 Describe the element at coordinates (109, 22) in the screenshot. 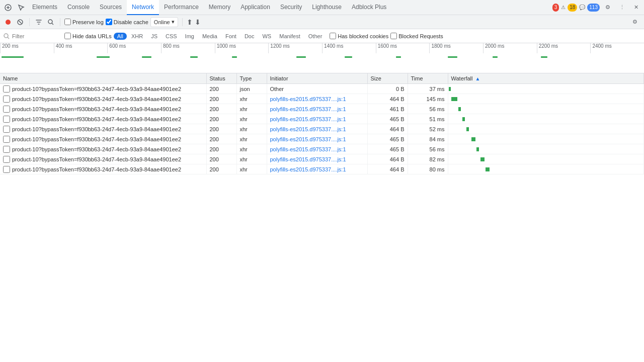

I see `disable-cache-checkbox` at that location.